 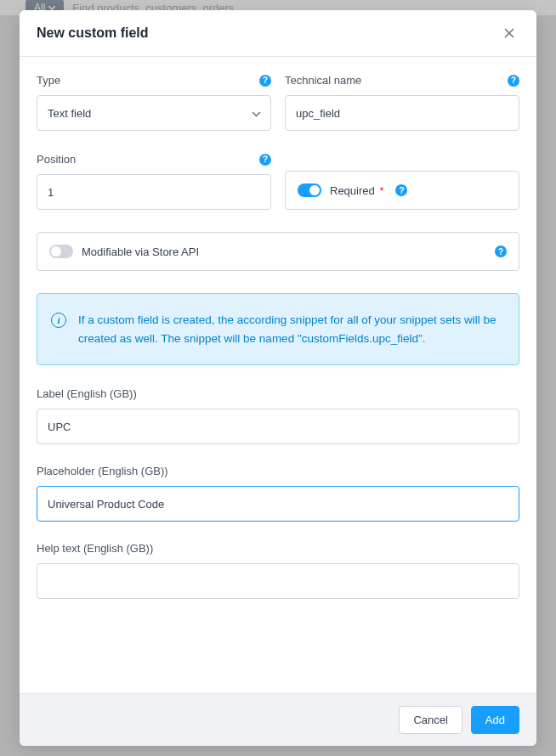 I want to click on info-box: i If a custom field is created, the acco…, so click(x=278, y=330).